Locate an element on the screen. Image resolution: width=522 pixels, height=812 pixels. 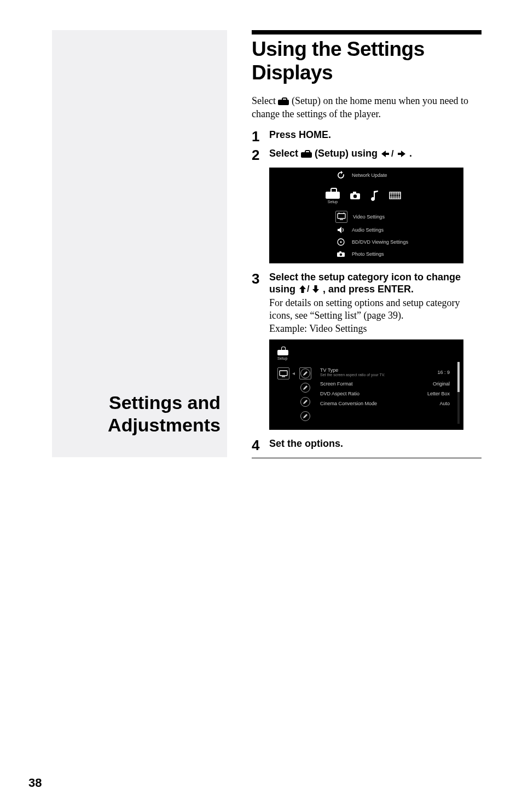
step-2: 2 Select (Setup) using / . is located at coordinates (367, 156).